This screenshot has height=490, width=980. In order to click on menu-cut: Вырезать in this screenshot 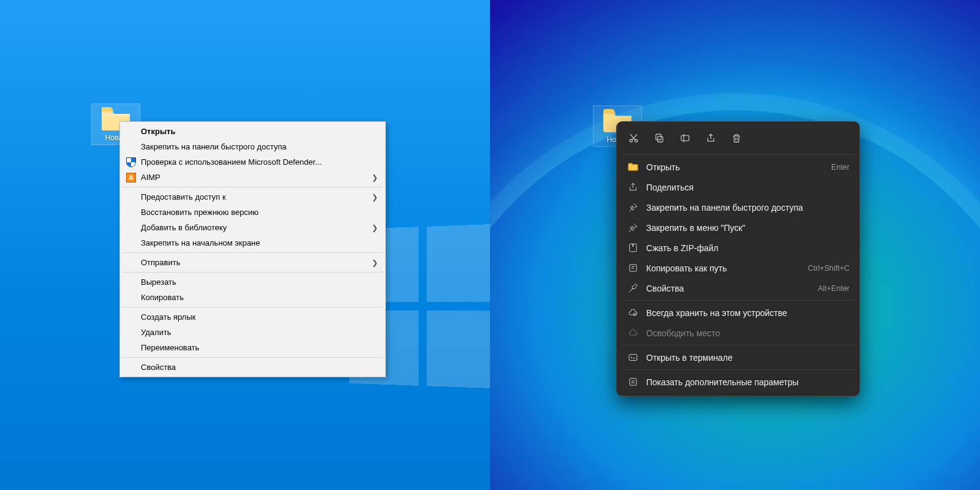, I will do `click(252, 282)`.